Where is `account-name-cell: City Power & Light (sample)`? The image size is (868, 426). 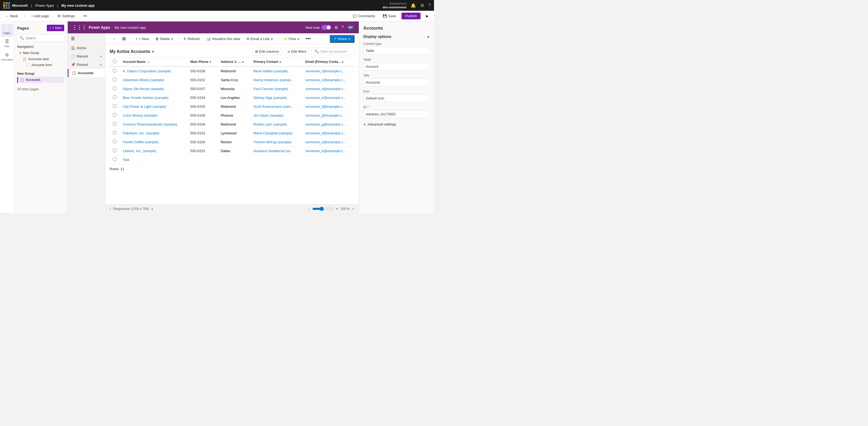 account-name-cell: City Power & Light (sample) is located at coordinates (153, 106).